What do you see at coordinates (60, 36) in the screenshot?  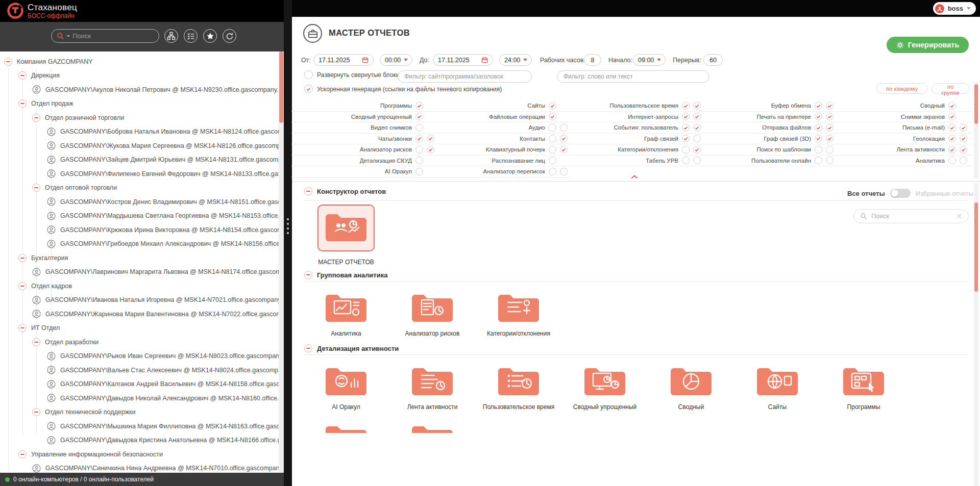 I see `search-icon` at bounding box center [60, 36].